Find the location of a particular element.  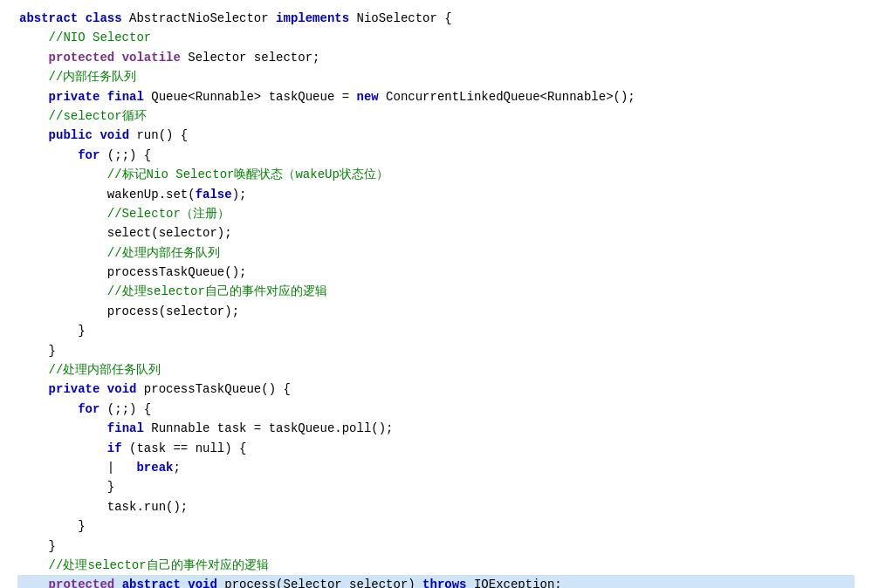

code-token: ; is located at coordinates (176, 468).